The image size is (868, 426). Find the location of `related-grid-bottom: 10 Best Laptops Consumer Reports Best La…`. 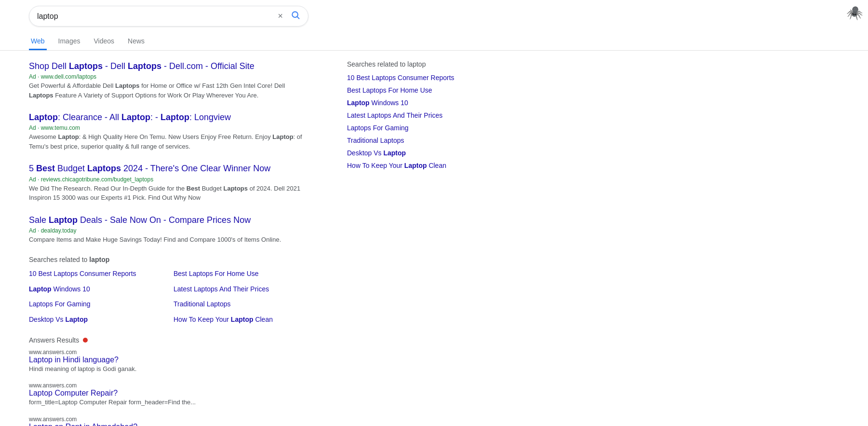

related-grid-bottom: 10 Best Laptops Consumer Reports Best La… is located at coordinates (169, 297).